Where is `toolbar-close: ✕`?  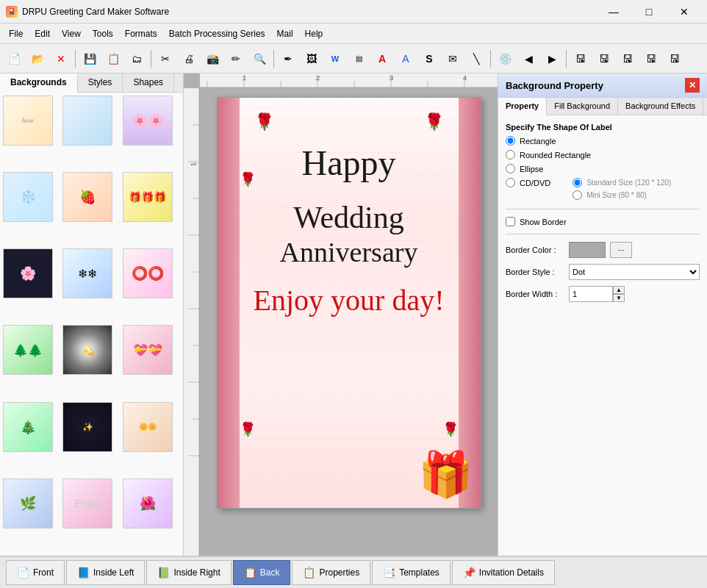 toolbar-close: ✕ is located at coordinates (61, 59).